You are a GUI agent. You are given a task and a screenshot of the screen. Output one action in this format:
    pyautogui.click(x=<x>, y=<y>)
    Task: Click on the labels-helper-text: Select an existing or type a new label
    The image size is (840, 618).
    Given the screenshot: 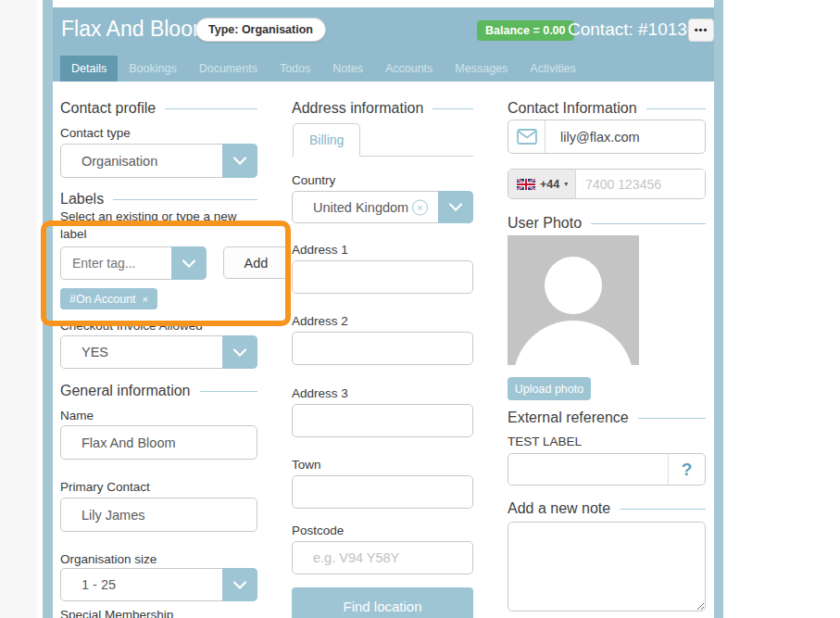 What is the action you would take?
    pyautogui.click(x=159, y=225)
    